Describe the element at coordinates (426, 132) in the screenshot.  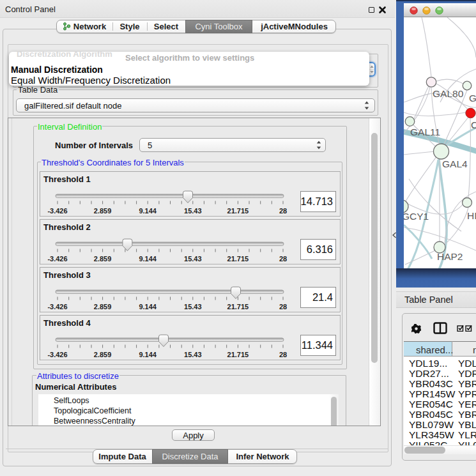
I see `svg-text: GAL11` at that location.